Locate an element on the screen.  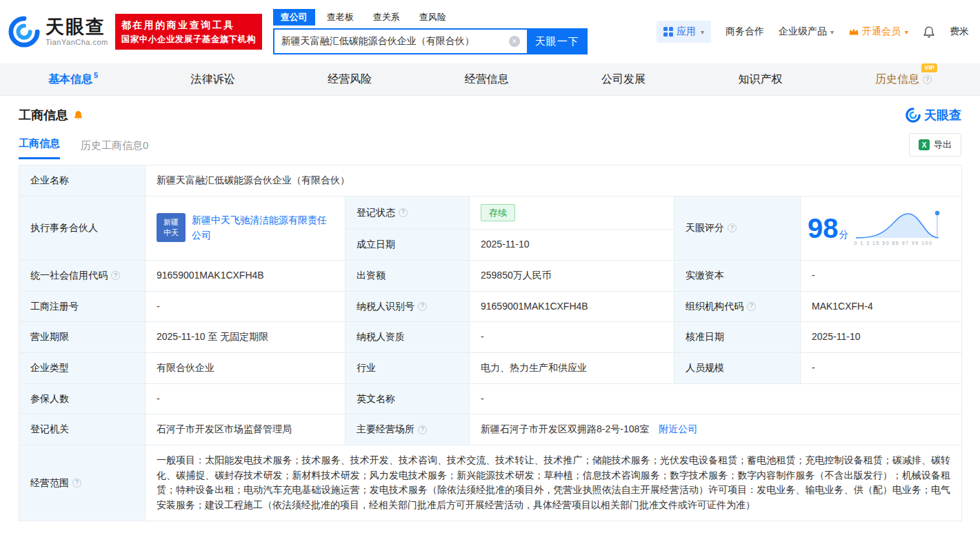
field-label-org-code: 组织机构代码 ? is located at coordinates (738, 306).